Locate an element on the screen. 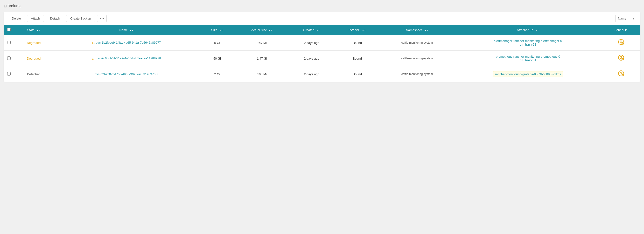 The image size is (644, 234). create-backup-button: Create Backup is located at coordinates (80, 18).